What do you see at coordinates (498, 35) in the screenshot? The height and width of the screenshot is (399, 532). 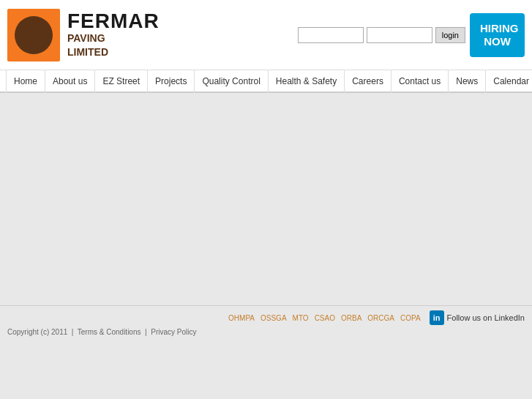 I see `hiring-now-banner: HIRING NOW` at bounding box center [498, 35].